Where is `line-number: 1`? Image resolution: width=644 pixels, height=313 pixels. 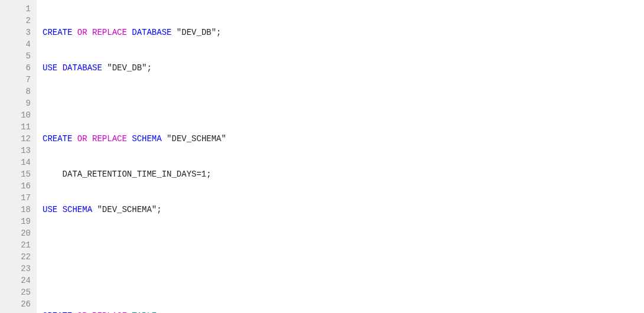 line-number: 1 is located at coordinates (21, 9).